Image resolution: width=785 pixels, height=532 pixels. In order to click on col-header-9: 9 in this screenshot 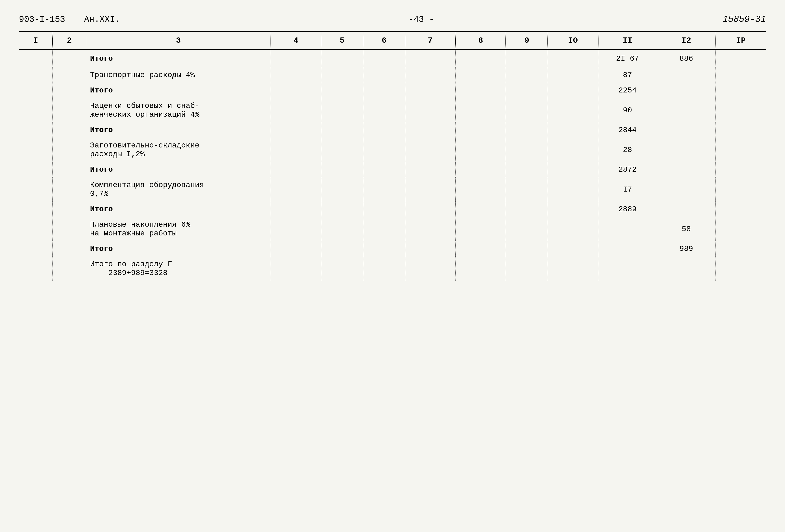, I will do `click(527, 41)`.